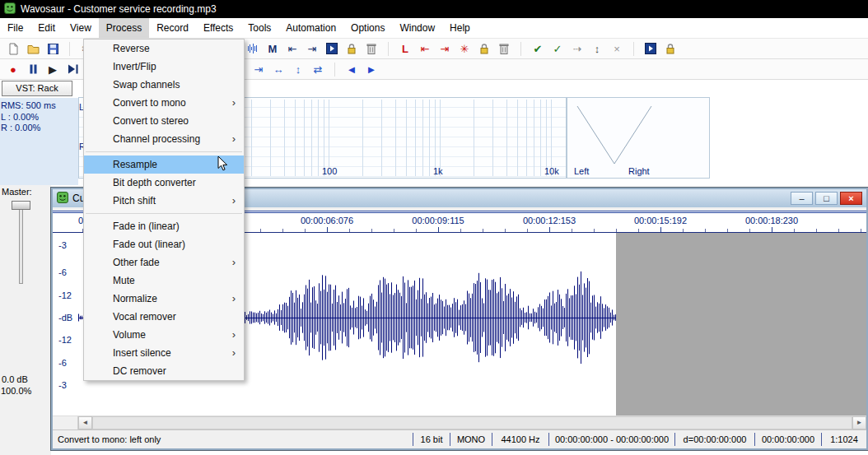 The image size is (868, 455). Describe the element at coordinates (40, 118) in the screenshot. I see `rms-left-value: L : 0.00%` at that location.